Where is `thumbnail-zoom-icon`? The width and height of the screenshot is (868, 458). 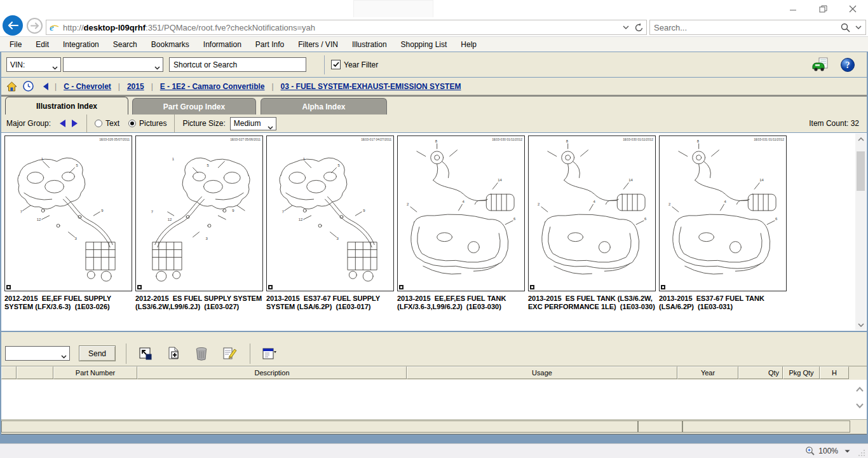 thumbnail-zoom-icon is located at coordinates (663, 288).